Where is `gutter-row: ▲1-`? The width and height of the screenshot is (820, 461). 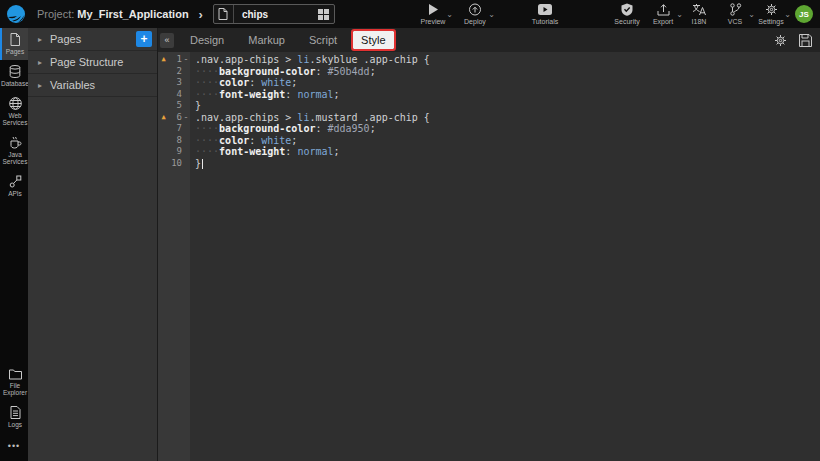 gutter-row: ▲1- is located at coordinates (174, 60).